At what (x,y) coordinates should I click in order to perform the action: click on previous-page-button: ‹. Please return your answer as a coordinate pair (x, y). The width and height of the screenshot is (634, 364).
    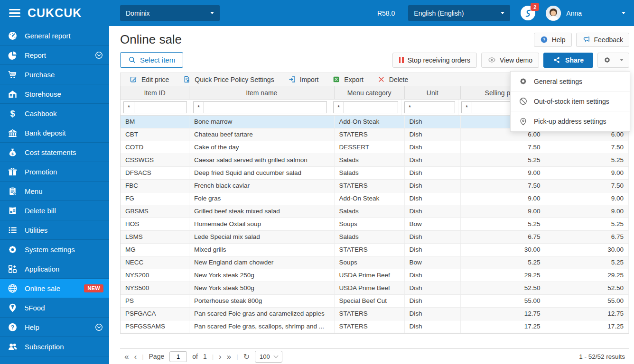
    Looking at the image, I should click on (135, 356).